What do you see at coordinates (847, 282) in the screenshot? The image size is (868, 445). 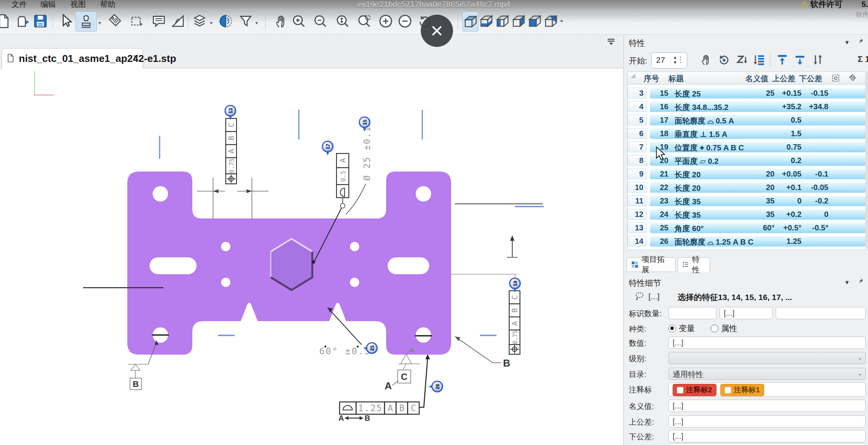 I see `details-caret-icon: ▾` at bounding box center [847, 282].